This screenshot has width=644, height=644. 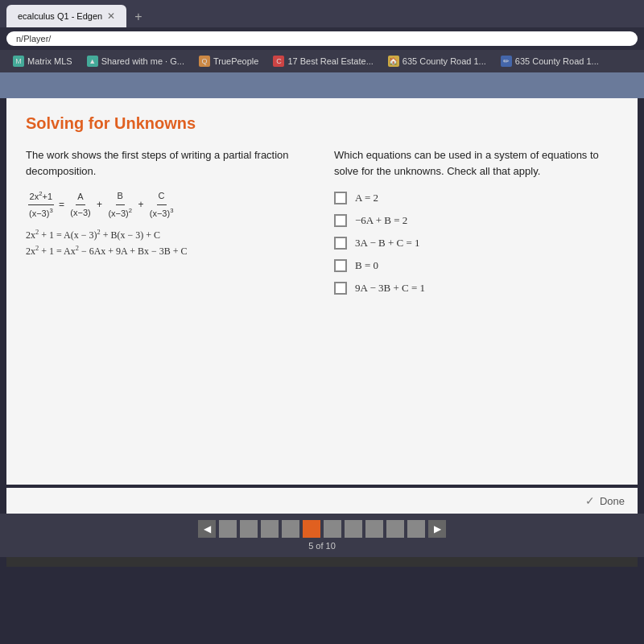 I want to click on checkbox-6a-b, so click(x=341, y=221).